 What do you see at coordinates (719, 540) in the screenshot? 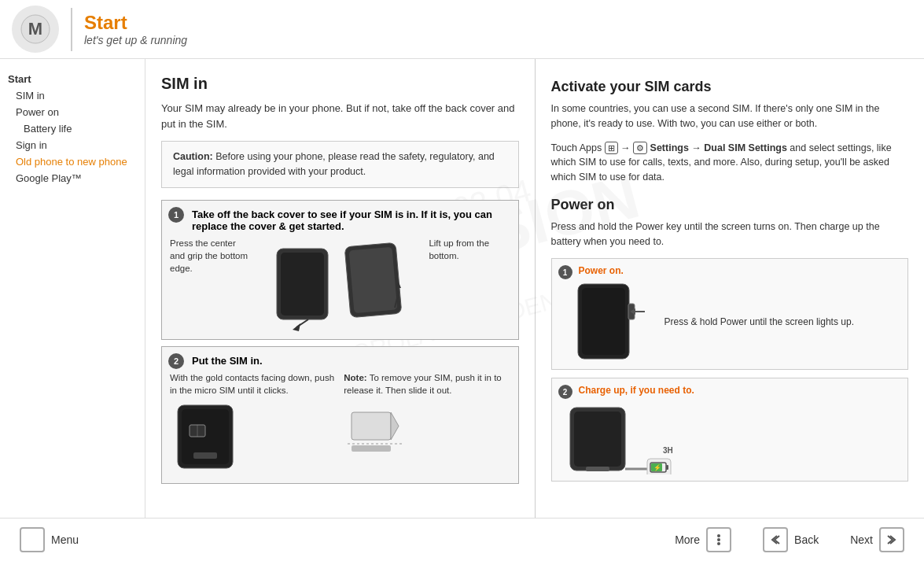
I see `more-icon` at bounding box center [719, 540].